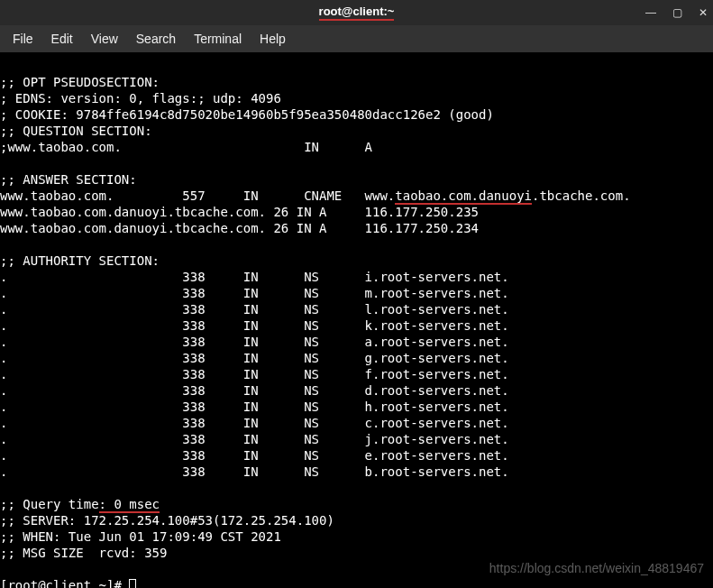 This screenshot has width=713, height=588. Describe the element at coordinates (254, 293) in the screenshot. I see `output-line: . 338 IN NS m.root-servers.net.` at that location.